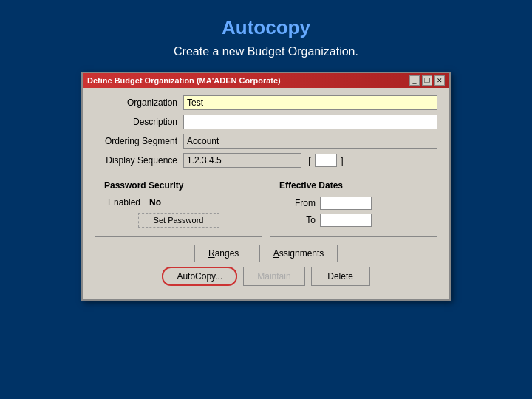 The width and height of the screenshot is (532, 399). Describe the element at coordinates (276, 253) in the screenshot. I see `assignments-underline: A` at that location.